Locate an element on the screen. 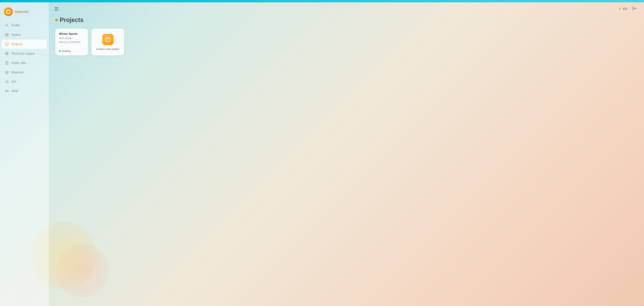  sidebar-item-label: History is located at coordinates (16, 35).